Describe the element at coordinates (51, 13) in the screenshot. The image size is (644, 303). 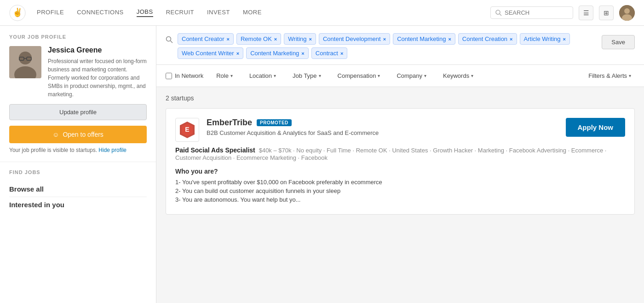
I see `nav-profile: PROFILE` at that location.